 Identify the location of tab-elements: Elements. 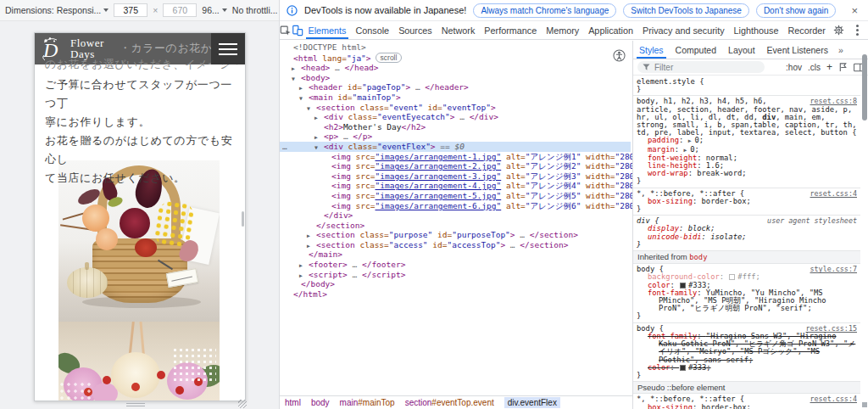
(327, 31).